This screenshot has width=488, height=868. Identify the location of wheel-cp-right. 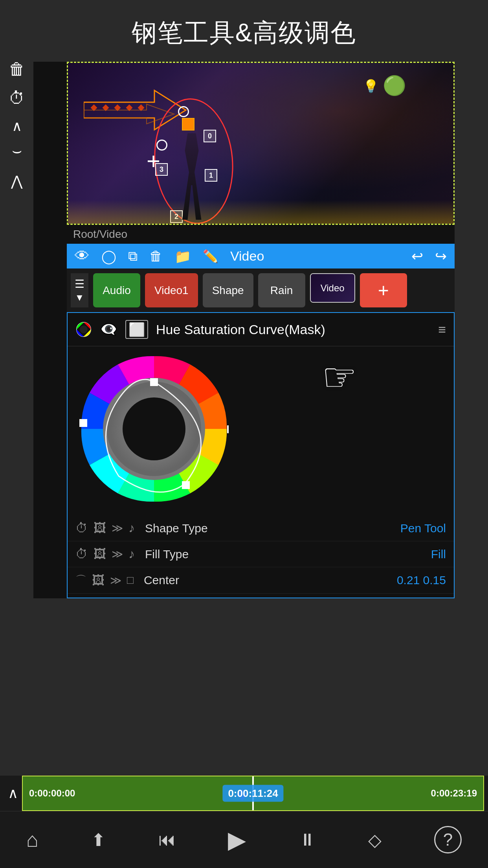
(228, 429).